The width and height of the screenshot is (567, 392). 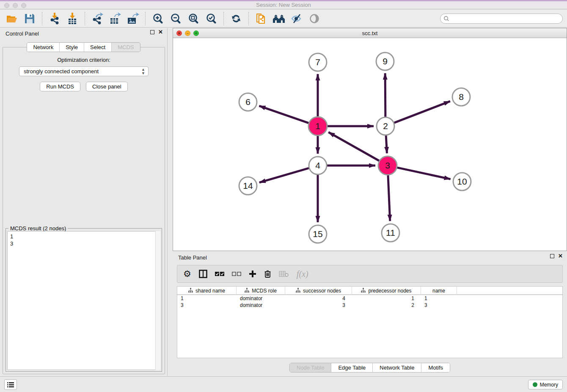 What do you see at coordinates (207, 305) in the screenshot?
I see `cell-shared-name: 3` at bounding box center [207, 305].